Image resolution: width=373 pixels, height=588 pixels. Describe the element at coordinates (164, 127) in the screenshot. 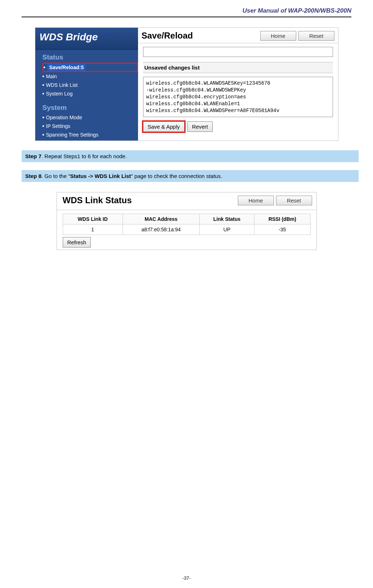

I see `save-apply-button: Save & Apply` at that location.